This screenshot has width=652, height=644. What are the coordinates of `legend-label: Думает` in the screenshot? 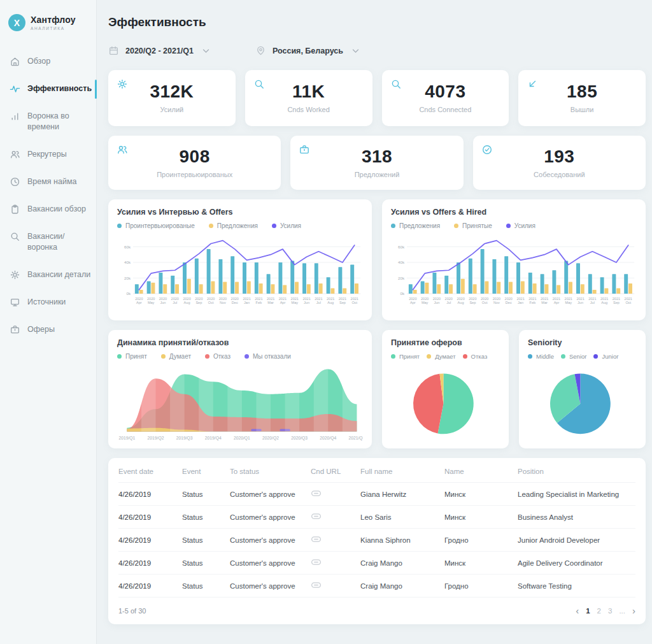 It's located at (180, 357).